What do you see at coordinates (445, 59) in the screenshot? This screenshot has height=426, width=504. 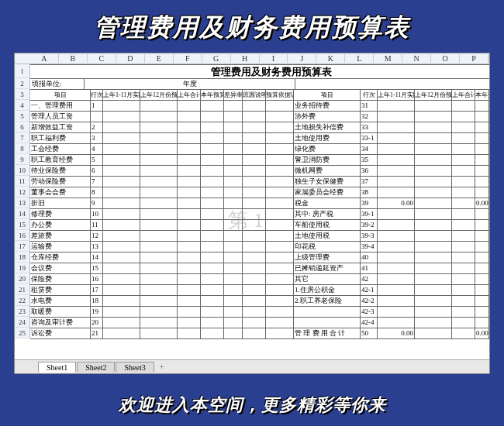 I see `col-O: O` at bounding box center [445, 59].